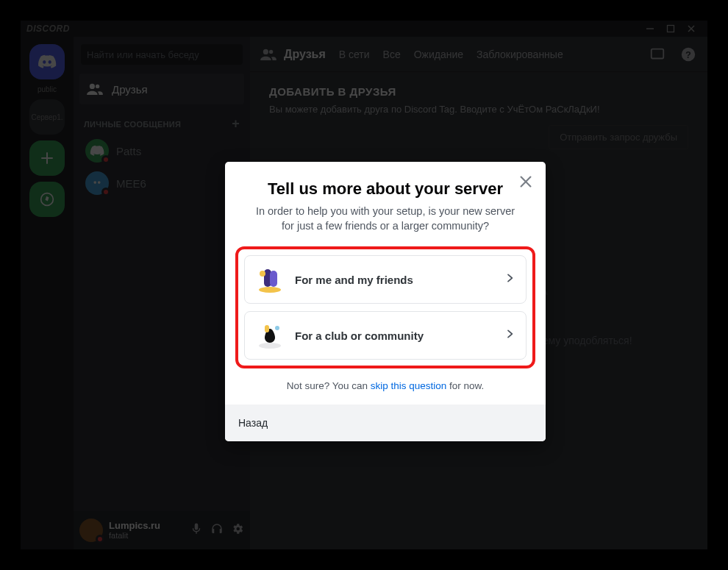 The image size is (728, 570). What do you see at coordinates (385, 219) in the screenshot?
I see `modal-subtitle: In order to help you with your setup, is…` at bounding box center [385, 219].